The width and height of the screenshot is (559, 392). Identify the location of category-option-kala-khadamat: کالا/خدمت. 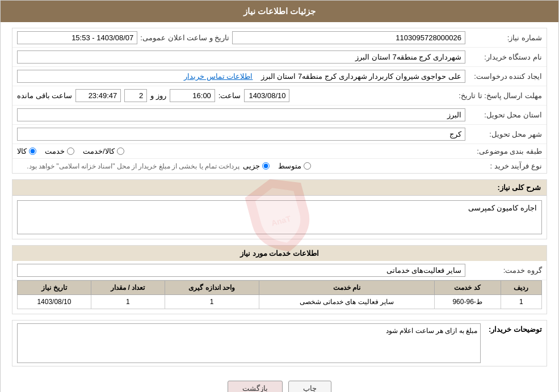
(103, 151).